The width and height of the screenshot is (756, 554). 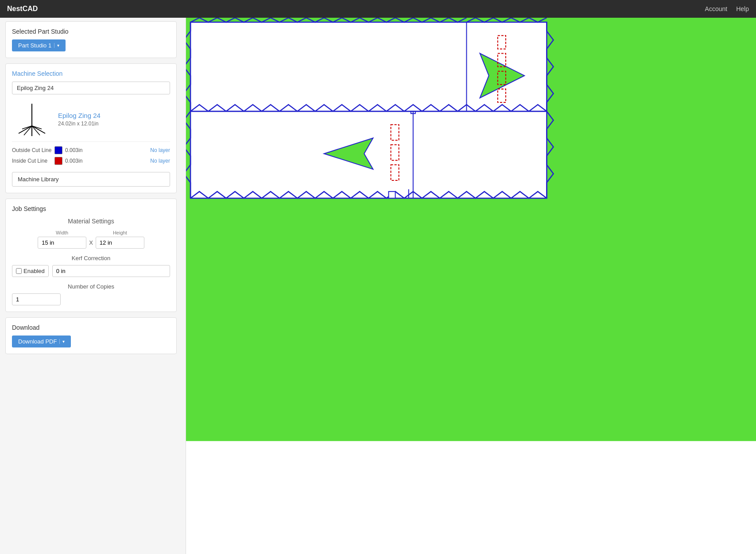 What do you see at coordinates (91, 129) in the screenshot?
I see `machine-selection-card: Machine Selection Epilog Zing 24` at bounding box center [91, 129].